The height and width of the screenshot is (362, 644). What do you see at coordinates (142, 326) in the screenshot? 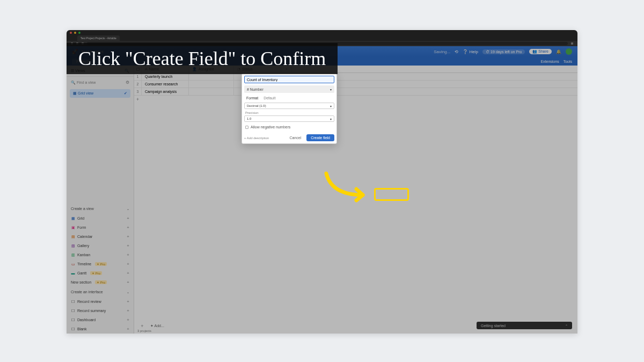
I see `add-table-button: +` at bounding box center [142, 326].